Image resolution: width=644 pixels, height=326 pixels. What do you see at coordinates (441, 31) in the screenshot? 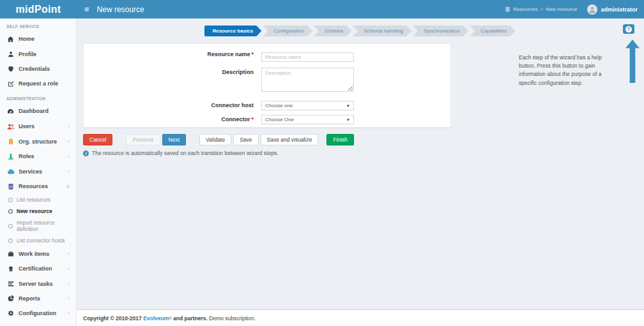
I see `wizard-step-synchronization: Synchronization` at bounding box center [441, 31].